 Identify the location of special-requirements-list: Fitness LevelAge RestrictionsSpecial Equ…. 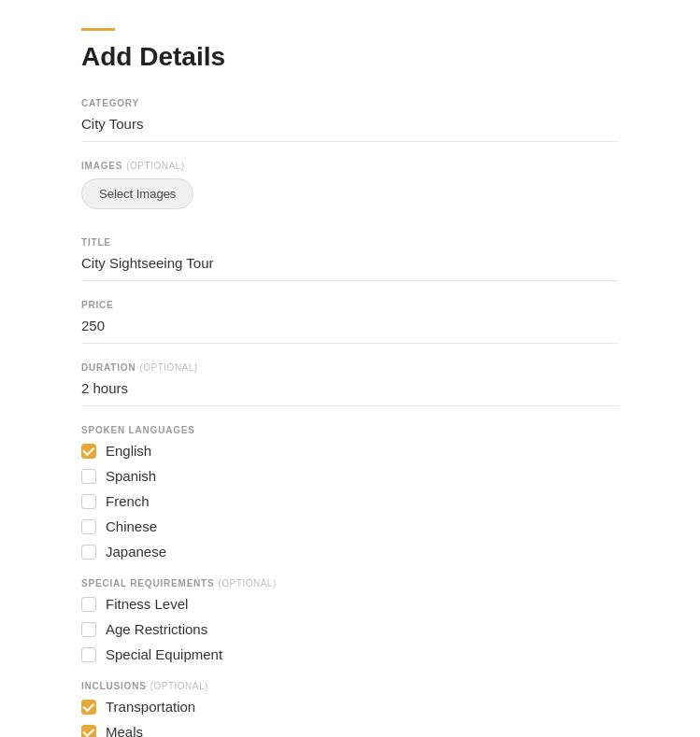
(350, 630).